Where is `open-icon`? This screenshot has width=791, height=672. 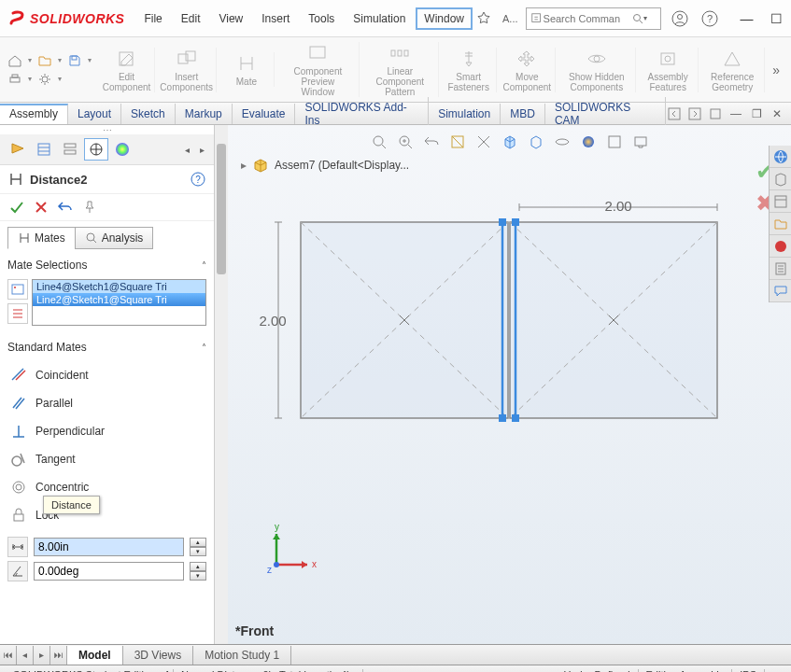 open-icon is located at coordinates (45, 61).